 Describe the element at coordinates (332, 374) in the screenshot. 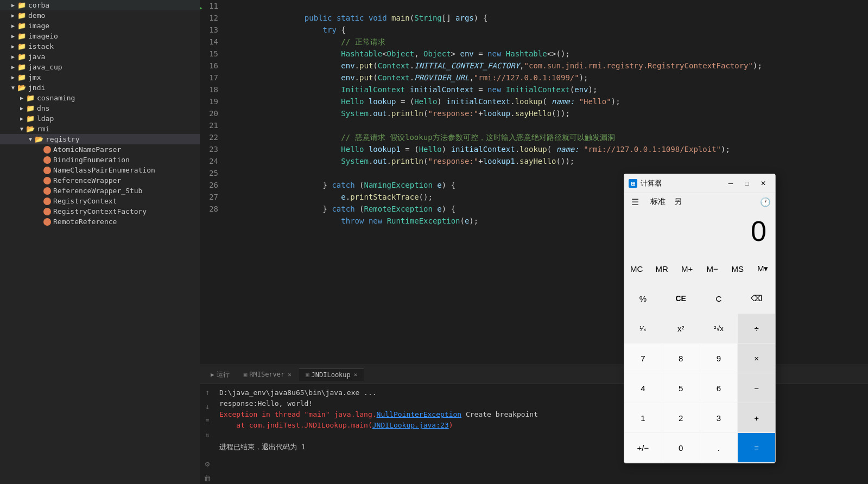

I see `tab-jndi-lookup: ▣ JNDILookup ✕` at that location.